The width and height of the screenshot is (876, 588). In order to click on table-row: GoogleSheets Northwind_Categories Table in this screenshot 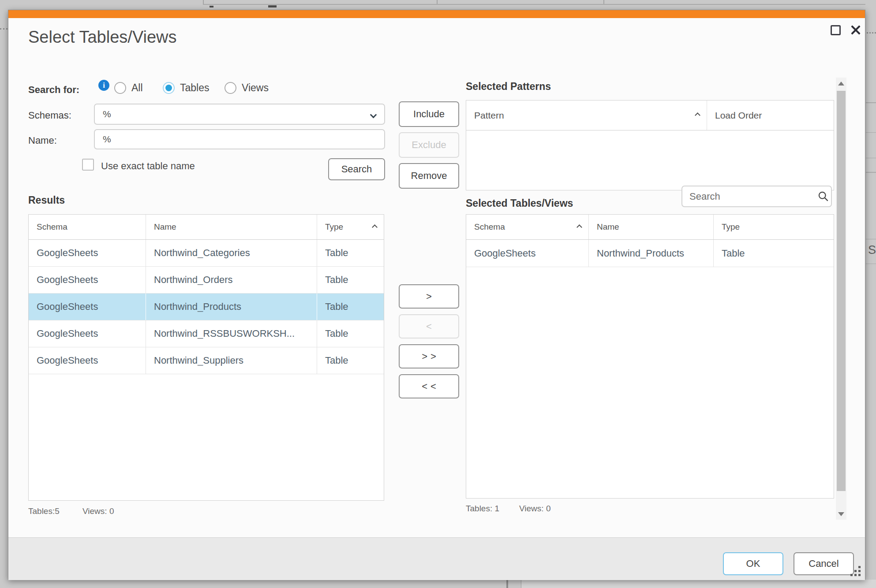, I will do `click(206, 253)`.